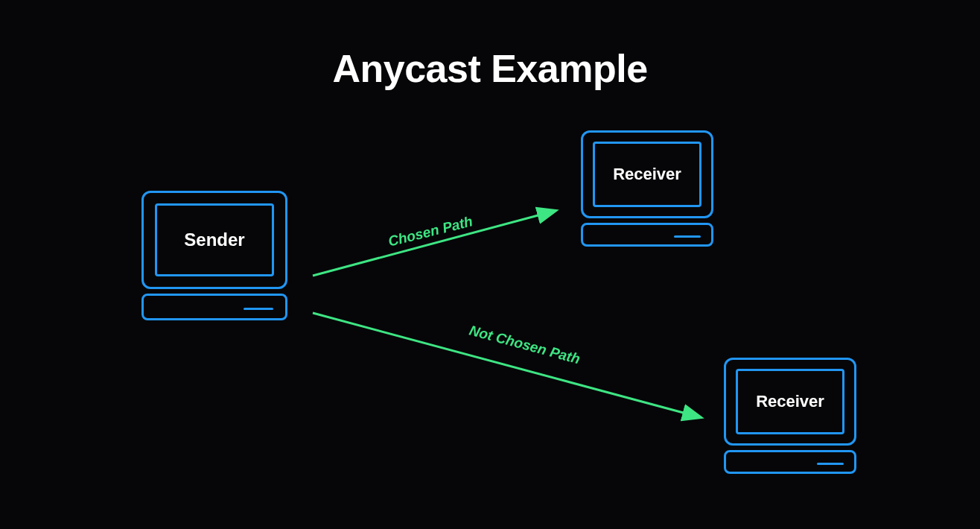 This screenshot has height=529, width=980. I want to click on not-chosen-path-label: Not Chosen Path, so click(525, 346).